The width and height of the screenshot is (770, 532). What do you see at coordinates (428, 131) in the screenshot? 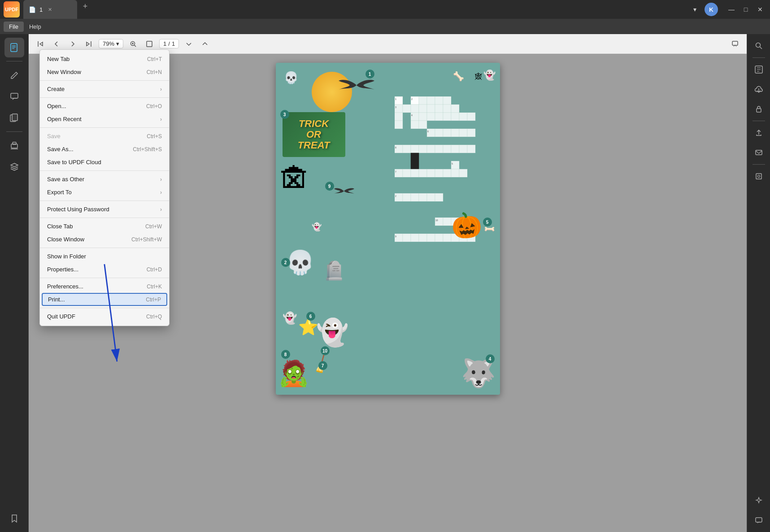
I see `svg-text: 6` at bounding box center [428, 131].